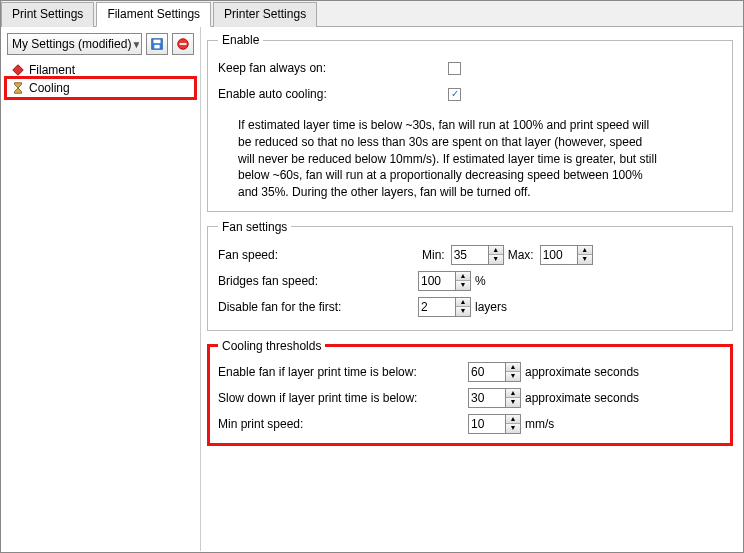 This screenshot has height=553, width=744. I want to click on slow-down-threshold-input, so click(487, 398).